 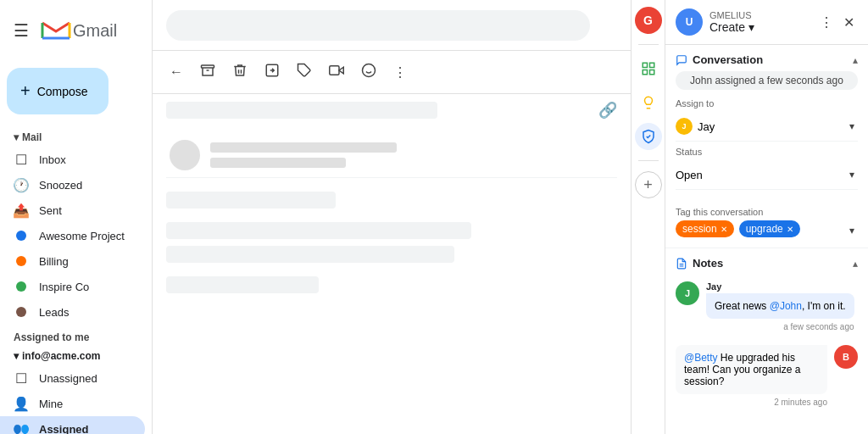 What do you see at coordinates (701, 358) in the screenshot?
I see `mention-betty: @Betty` at bounding box center [701, 358].